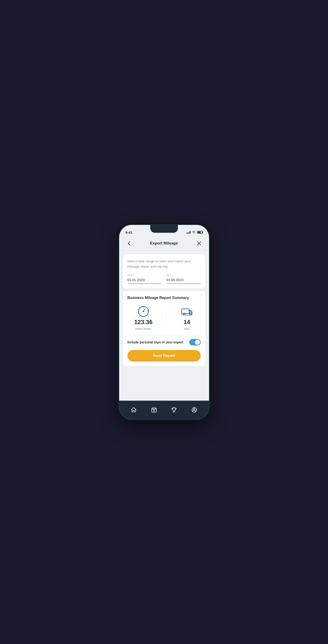 The image size is (328, 644). Describe the element at coordinates (164, 279) in the screenshot. I see `date-range-row: From 01.01.2023 To 01.06.2023` at that location.